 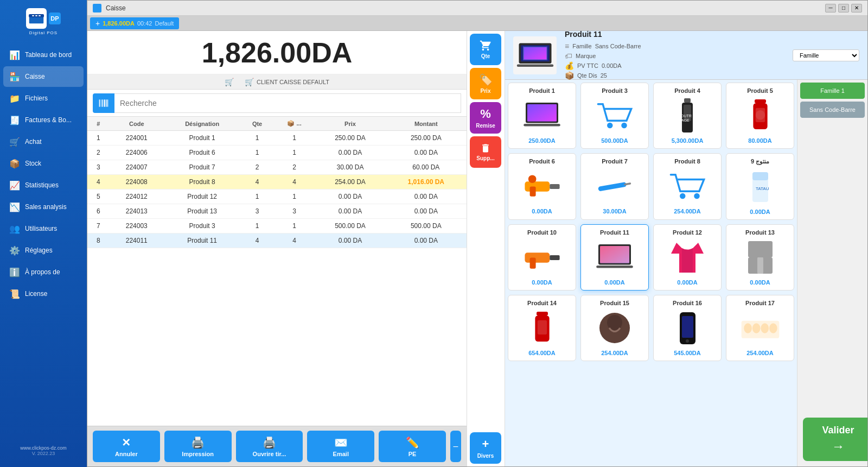 I want to click on cell-num: 3, so click(x=99, y=167).